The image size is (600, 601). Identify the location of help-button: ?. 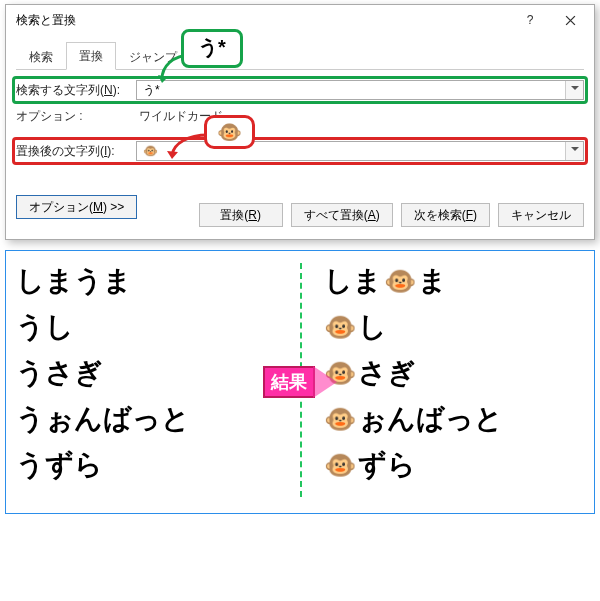
(530, 20).